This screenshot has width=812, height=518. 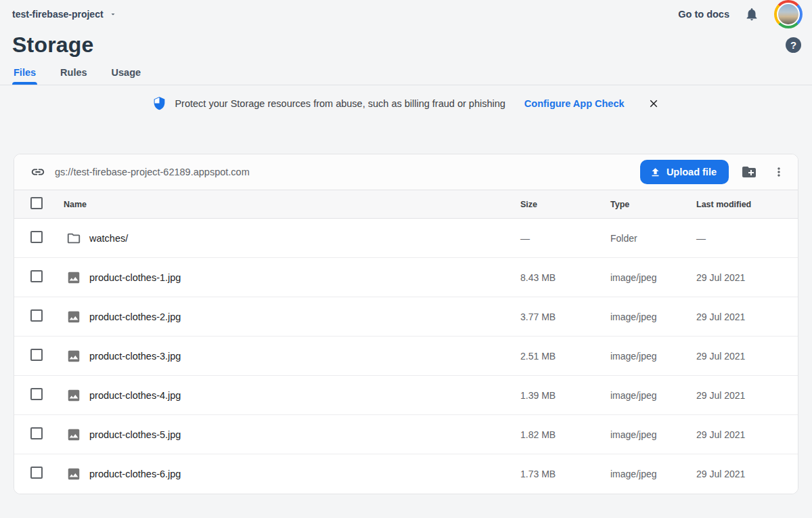 What do you see at coordinates (655, 172) in the screenshot?
I see `upload-icon` at bounding box center [655, 172].